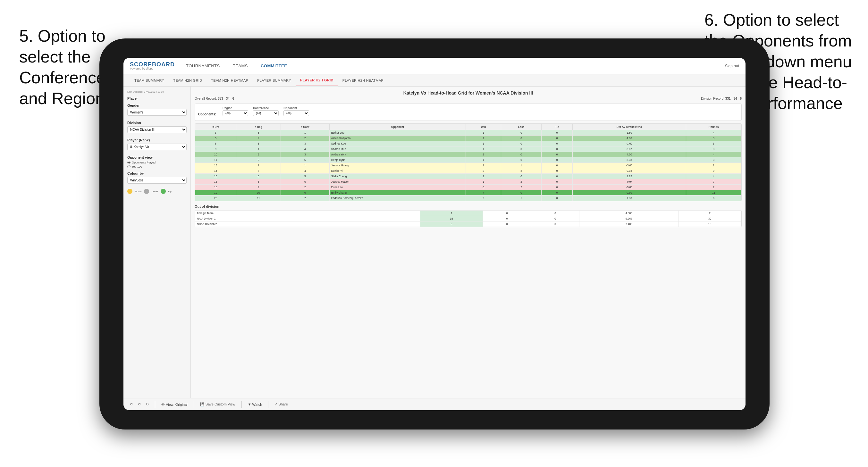 This screenshot has width=868, height=467. I want to click on conference-filter-select: (All), so click(266, 113).